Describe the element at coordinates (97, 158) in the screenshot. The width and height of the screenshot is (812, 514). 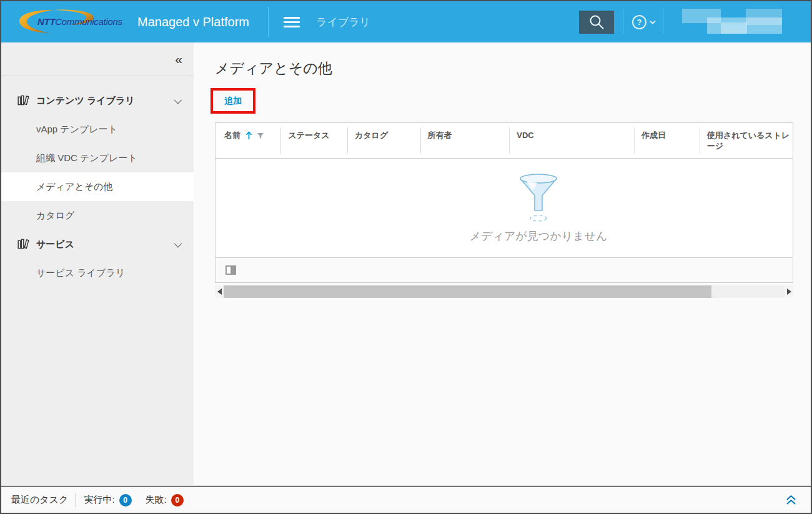
I see `sidebar-item-org-vdc-templates: 組織 VDC テンプレート` at that location.